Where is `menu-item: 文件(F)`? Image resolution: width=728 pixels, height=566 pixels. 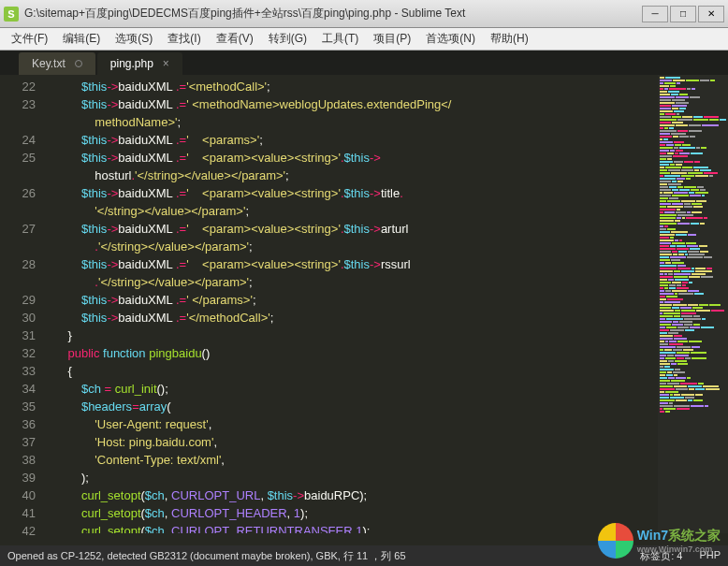
menu-item: 文件(F) is located at coordinates (30, 39).